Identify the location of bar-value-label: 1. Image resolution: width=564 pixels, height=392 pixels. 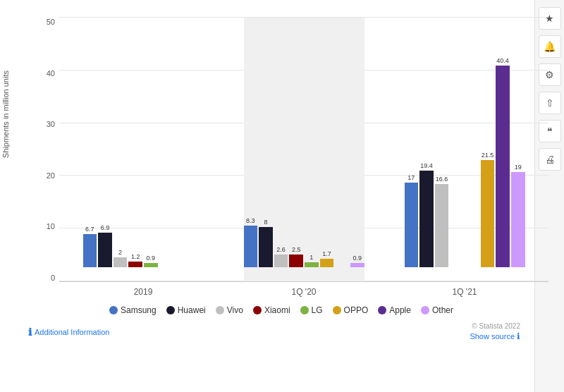
(312, 257).